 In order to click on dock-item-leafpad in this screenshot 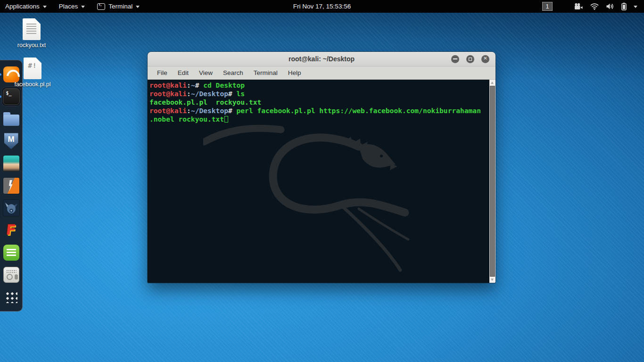, I will do `click(11, 253)`.